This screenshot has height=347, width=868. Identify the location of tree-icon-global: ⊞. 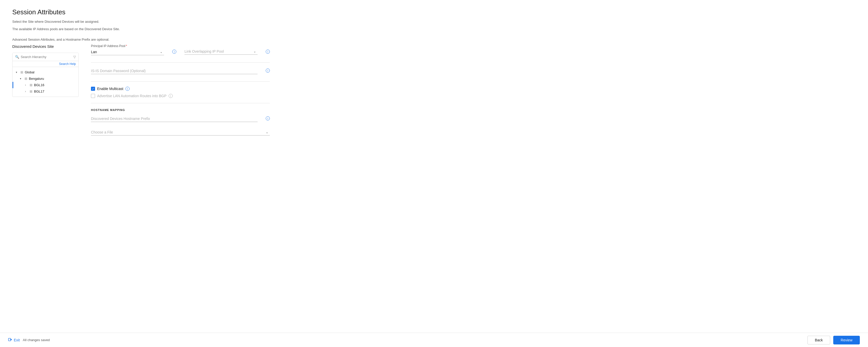
(22, 72).